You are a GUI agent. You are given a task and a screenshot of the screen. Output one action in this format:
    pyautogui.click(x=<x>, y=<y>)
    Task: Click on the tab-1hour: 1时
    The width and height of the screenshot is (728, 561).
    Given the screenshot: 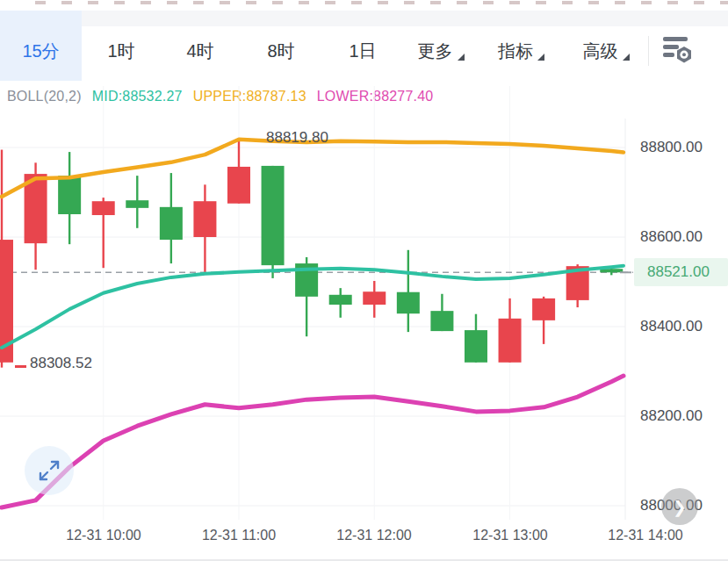 What is the action you would take?
    pyautogui.click(x=121, y=46)
    